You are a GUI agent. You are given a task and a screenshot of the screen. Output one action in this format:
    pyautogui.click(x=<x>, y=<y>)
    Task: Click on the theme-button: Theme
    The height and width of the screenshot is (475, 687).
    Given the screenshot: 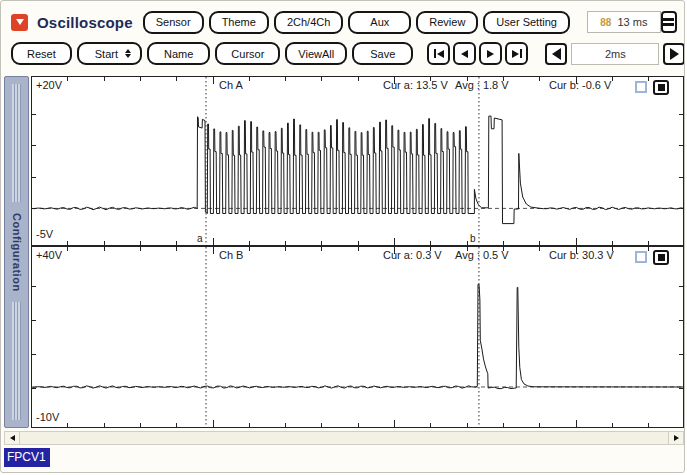 What is the action you would take?
    pyautogui.click(x=239, y=22)
    